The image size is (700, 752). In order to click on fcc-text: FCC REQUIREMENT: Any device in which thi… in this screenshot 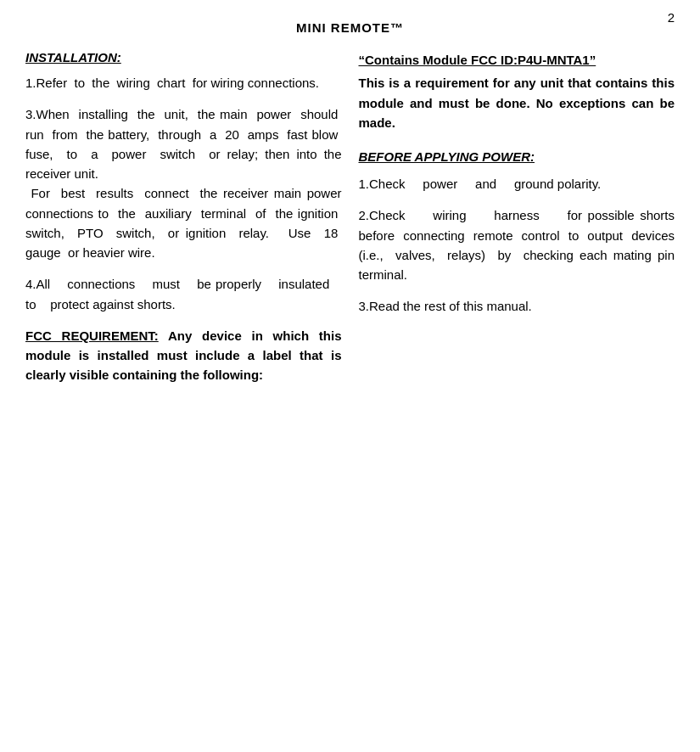, I will do `click(183, 356)`.